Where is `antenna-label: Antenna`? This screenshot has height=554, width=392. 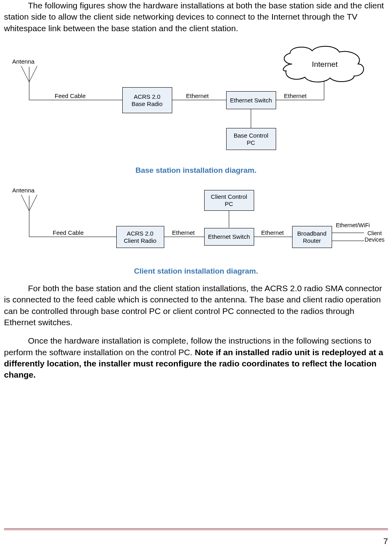 antenna-label: Antenna is located at coordinates (24, 62).